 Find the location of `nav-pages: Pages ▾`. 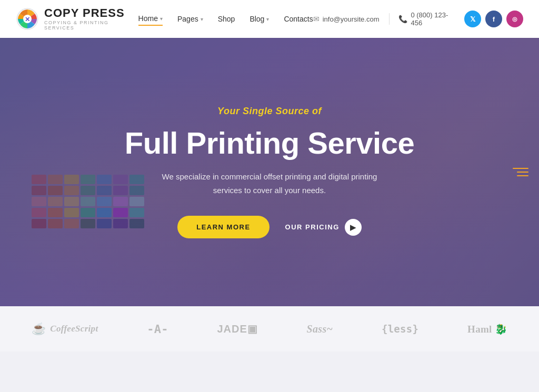

nav-pages: Pages ▾ is located at coordinates (191, 19).